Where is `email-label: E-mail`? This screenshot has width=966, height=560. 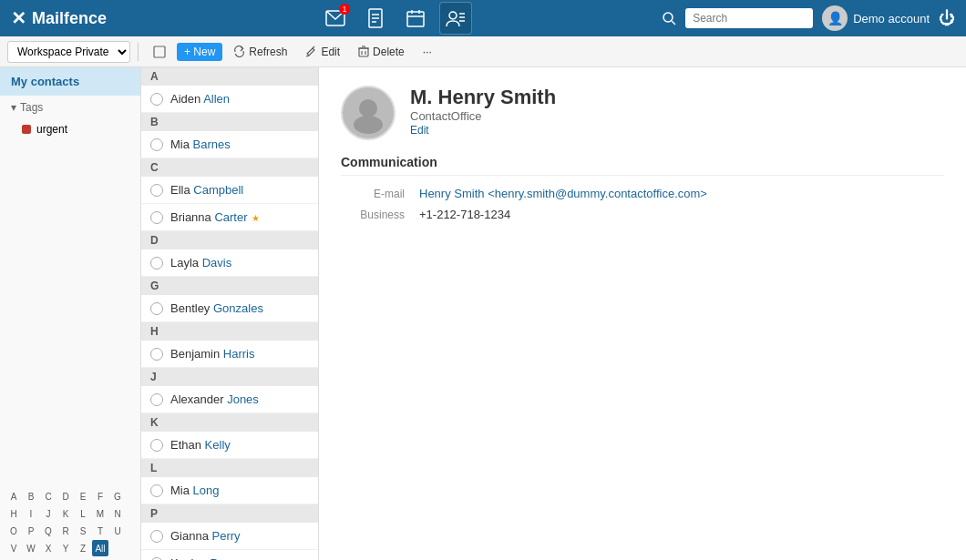
email-label: E-mail is located at coordinates (373, 194).